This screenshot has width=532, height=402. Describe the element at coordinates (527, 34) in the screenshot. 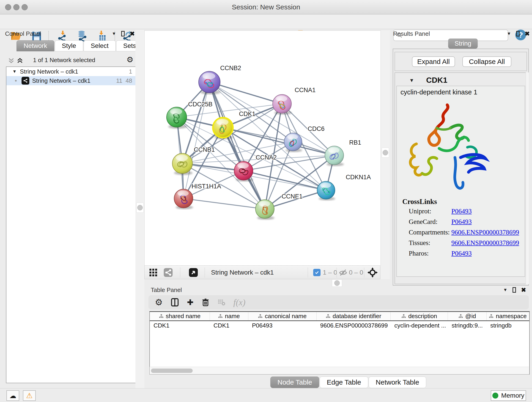

I see `results-panel-close-icon: ✖` at that location.